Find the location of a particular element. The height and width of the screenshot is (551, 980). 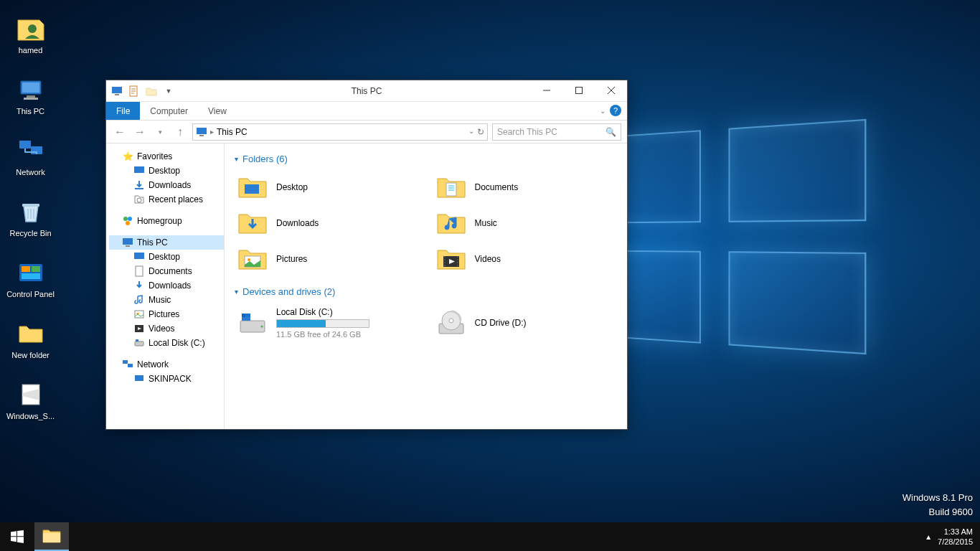

up-button: ↑ is located at coordinates (180, 132).